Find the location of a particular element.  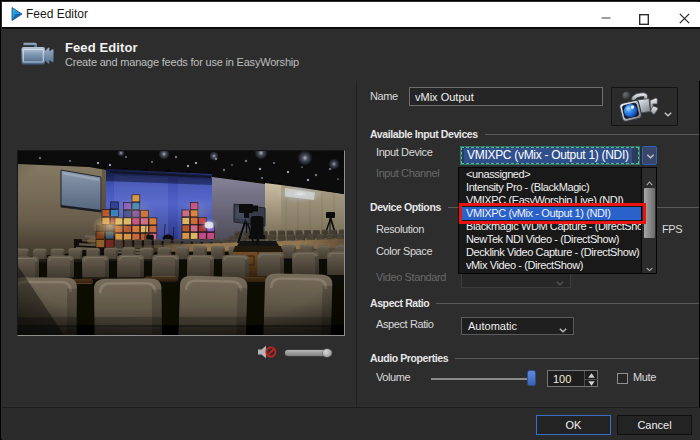

panel-divider is located at coordinates (356, 244).